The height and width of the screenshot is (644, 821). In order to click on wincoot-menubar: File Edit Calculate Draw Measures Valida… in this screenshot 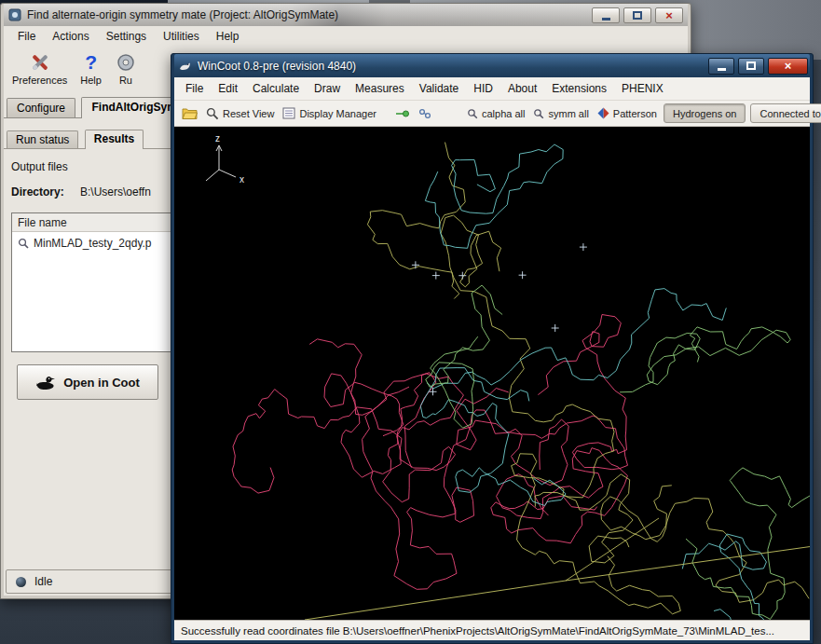, I will do `click(492, 89)`.